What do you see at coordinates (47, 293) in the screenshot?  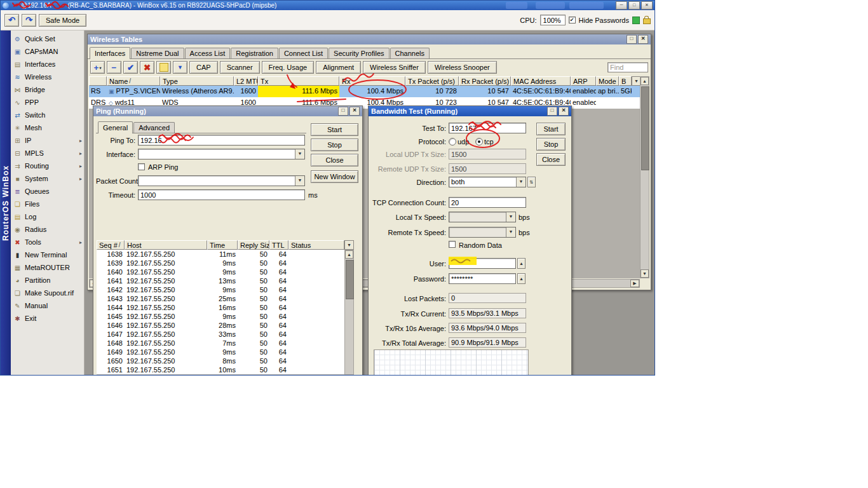 I see `sidebar-item-make-supout-rif: ❏Make Supout.rif` at bounding box center [47, 293].